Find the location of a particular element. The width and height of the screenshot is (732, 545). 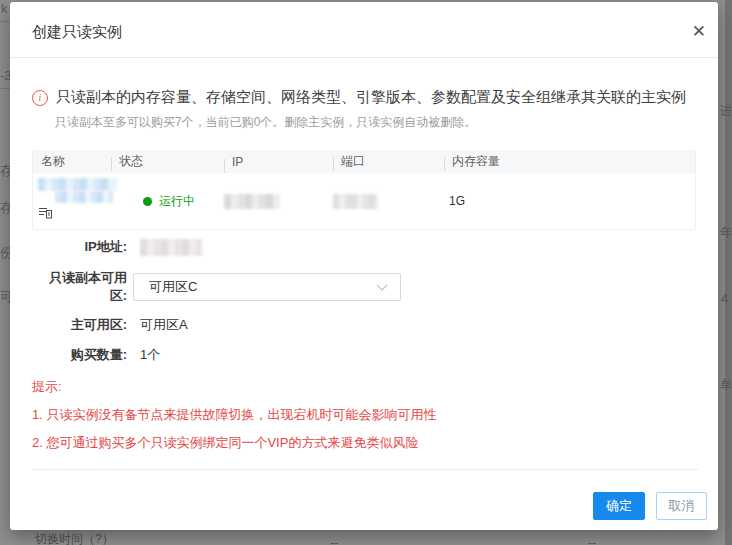

table-header-memory: 内存容量 is located at coordinates (570, 162).